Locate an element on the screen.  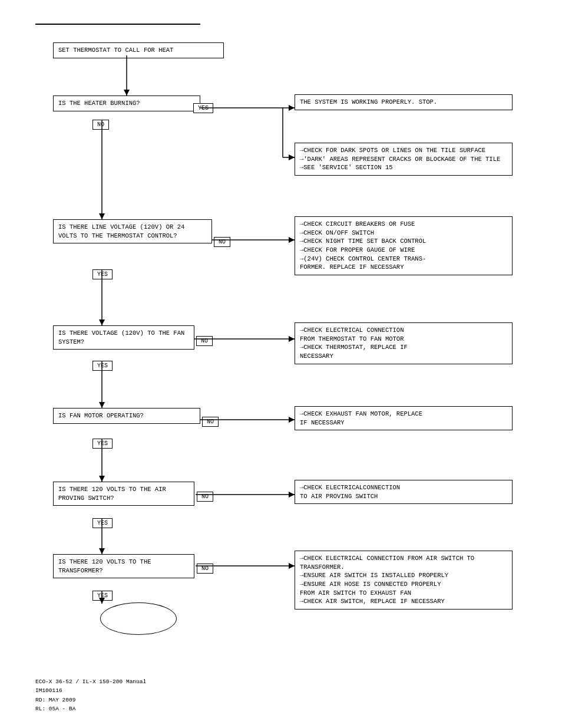
r6-box: →CHECK ELECTRICAL CONNECTION FROM AIR SW… is located at coordinates (404, 580).